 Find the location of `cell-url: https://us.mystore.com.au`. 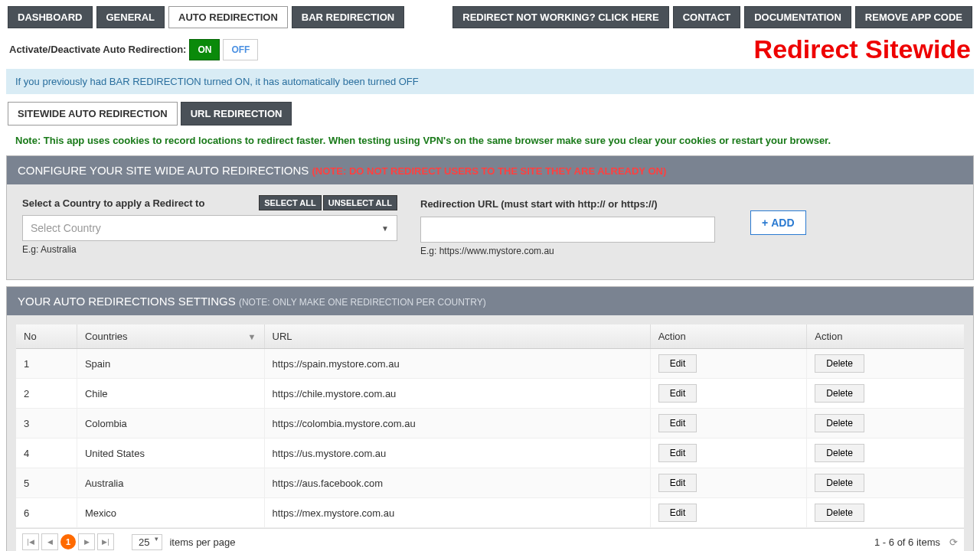

cell-url: https://us.mystore.com.au is located at coordinates (458, 453).